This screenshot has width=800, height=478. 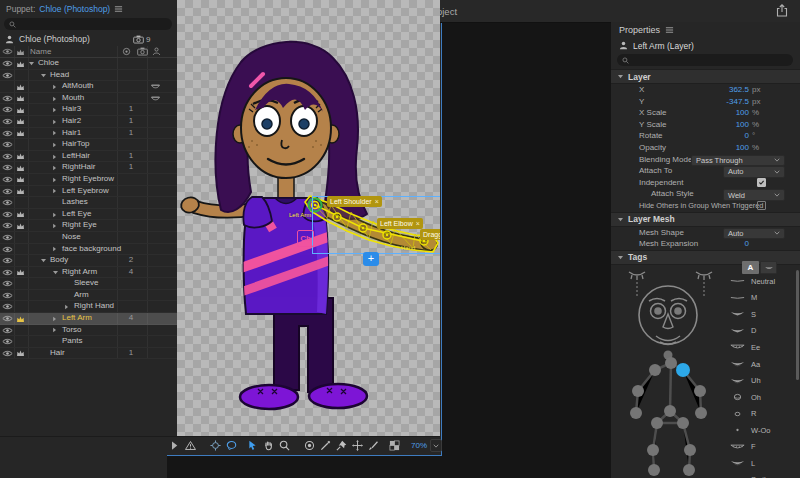 I want to click on mouth-tag-smile: Smile, so click(x=760, y=475).